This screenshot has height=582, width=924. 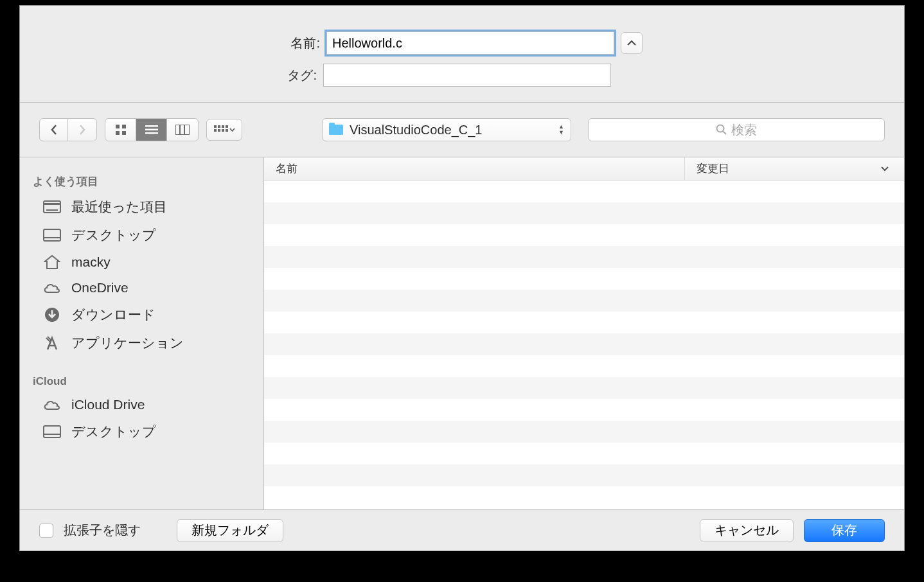 I want to click on arrange-button, so click(x=224, y=130).